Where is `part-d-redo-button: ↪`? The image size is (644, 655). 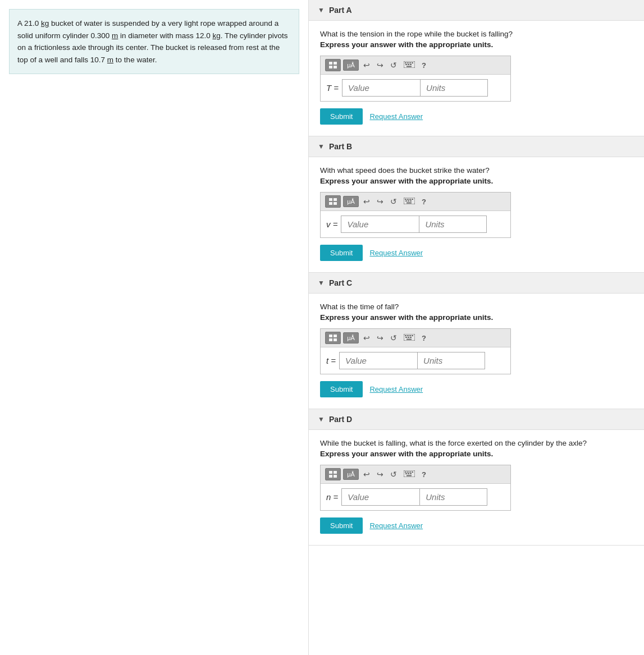 part-d-redo-button: ↪ is located at coordinates (380, 474).